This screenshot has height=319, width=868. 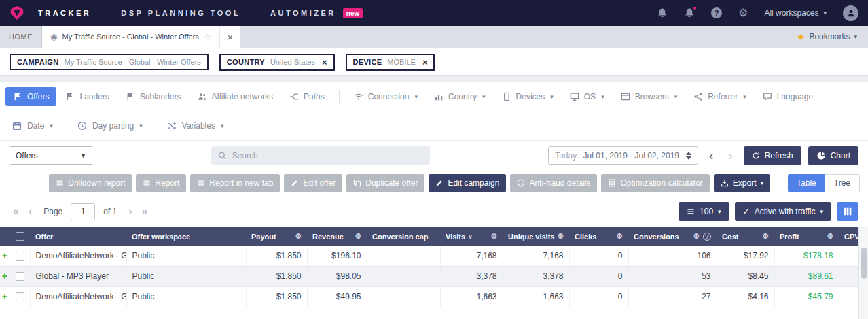 I want to click on tab-os: OS ▾, so click(x=587, y=97).